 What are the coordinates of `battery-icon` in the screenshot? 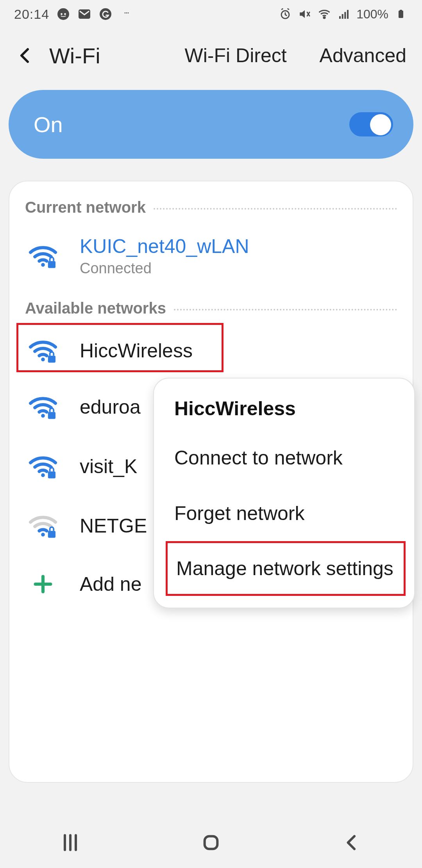 It's located at (401, 14).